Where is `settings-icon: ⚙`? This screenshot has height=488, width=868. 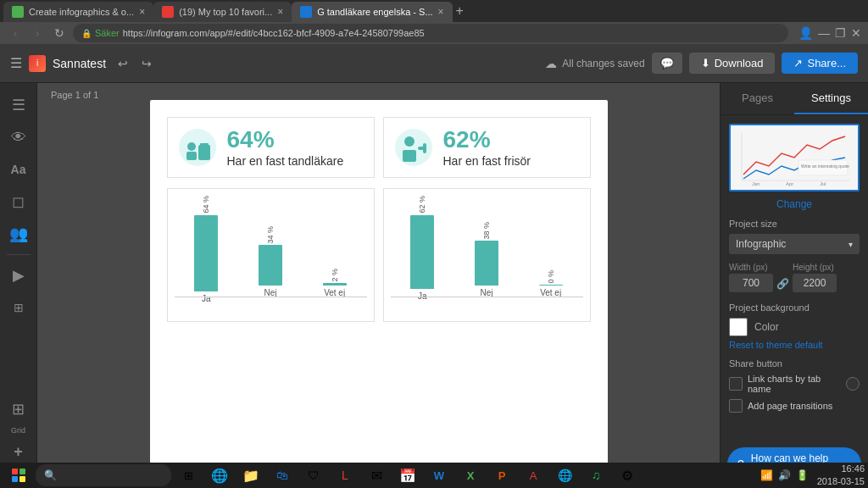
settings-icon: ⚙ is located at coordinates (627, 474).